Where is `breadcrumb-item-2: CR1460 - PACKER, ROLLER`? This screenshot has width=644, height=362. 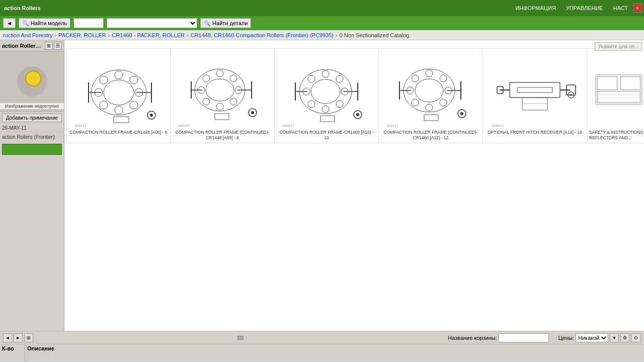 breadcrumb-item-2: CR1460 - PACKER, ROLLER is located at coordinates (148, 35).